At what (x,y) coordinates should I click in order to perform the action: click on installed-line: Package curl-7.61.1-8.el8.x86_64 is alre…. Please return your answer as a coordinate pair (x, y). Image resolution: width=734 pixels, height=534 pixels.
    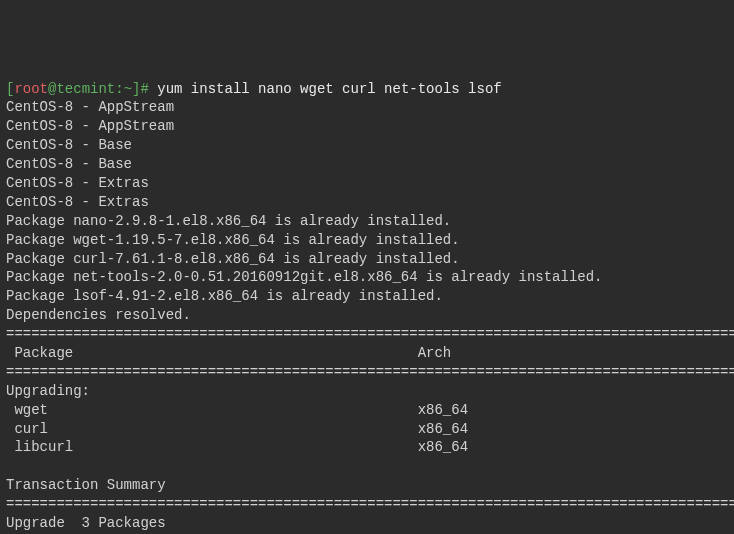
    Looking at the image, I should click on (233, 259).